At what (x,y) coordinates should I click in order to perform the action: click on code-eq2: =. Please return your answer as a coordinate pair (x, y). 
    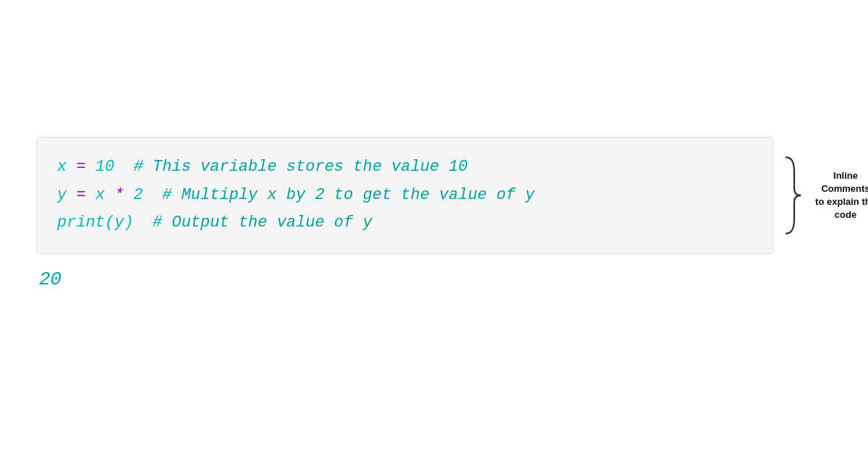
    Looking at the image, I should click on (81, 195).